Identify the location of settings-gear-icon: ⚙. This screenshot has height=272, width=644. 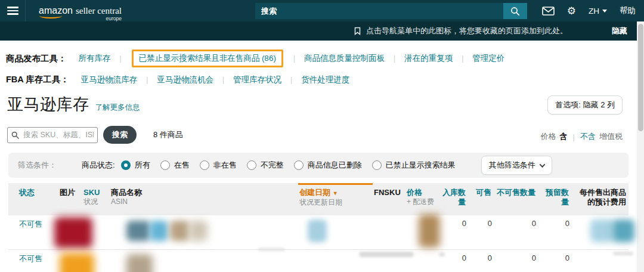
(571, 11).